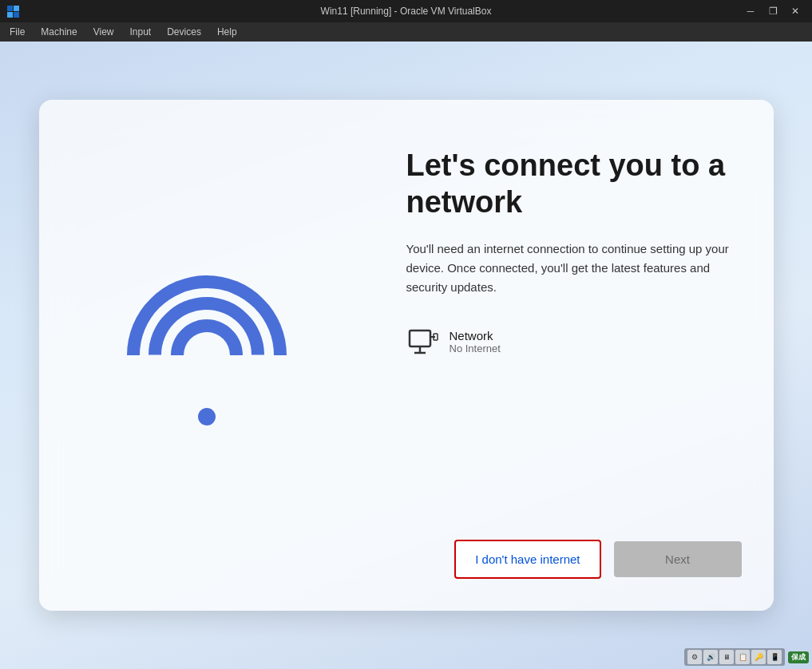  I want to click on setup-title-line2: network, so click(465, 202).